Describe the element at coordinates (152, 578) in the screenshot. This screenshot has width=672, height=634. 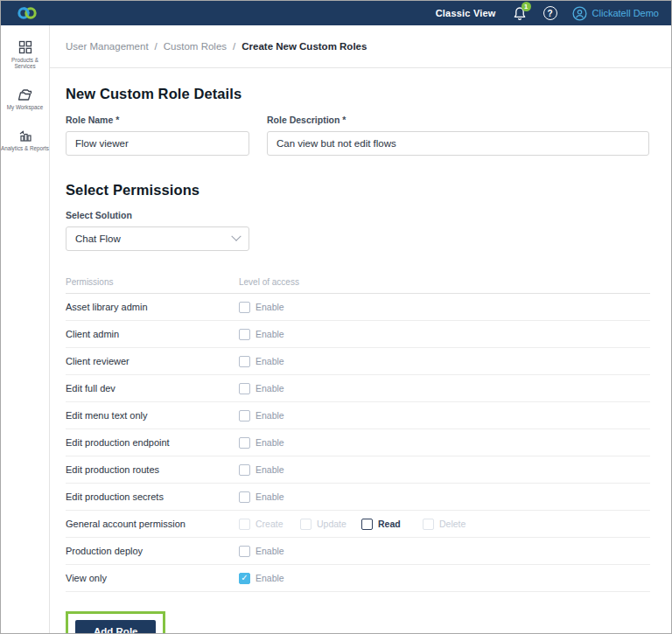
I see `permission-name: View only` at that location.